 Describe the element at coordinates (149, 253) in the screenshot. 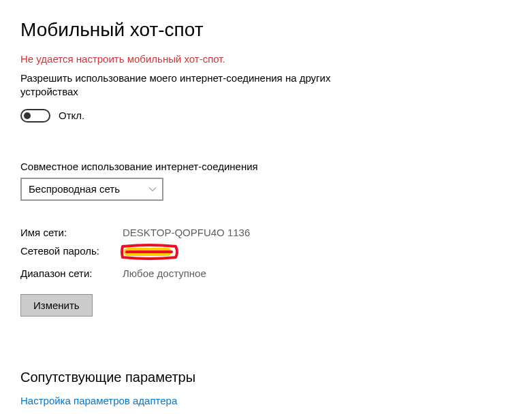

I see `network-password-value` at that location.